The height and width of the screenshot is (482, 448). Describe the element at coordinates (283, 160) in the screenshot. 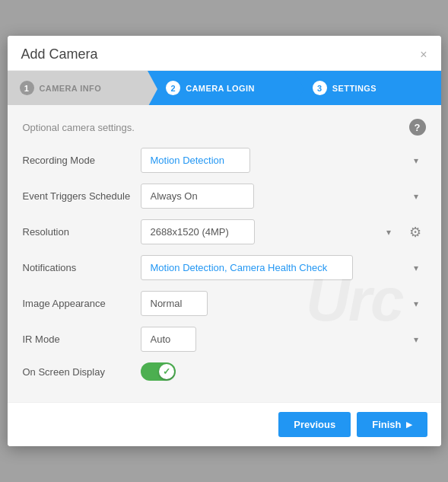

I see `recording-mode-select-wrapper: Motion Detection Always On Off Schedule` at that location.